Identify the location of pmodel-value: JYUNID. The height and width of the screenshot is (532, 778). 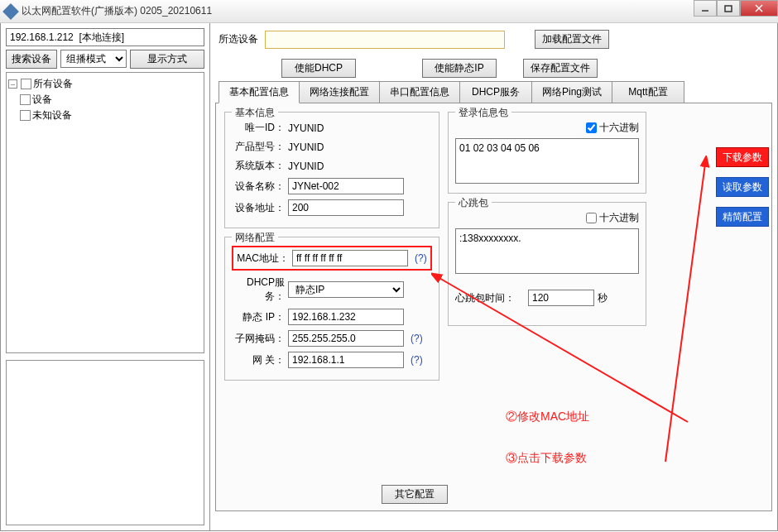
(306, 147).